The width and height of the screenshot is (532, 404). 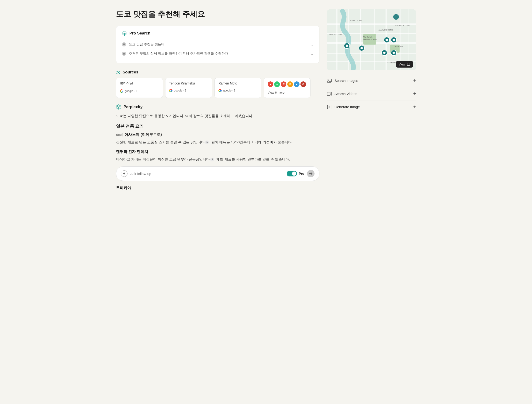 I want to click on send-icon, so click(x=311, y=174).